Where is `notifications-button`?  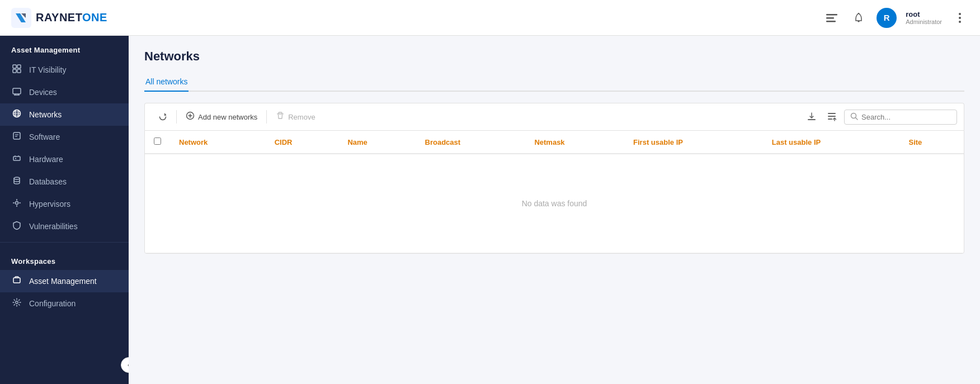
notifications-button is located at coordinates (859, 18).